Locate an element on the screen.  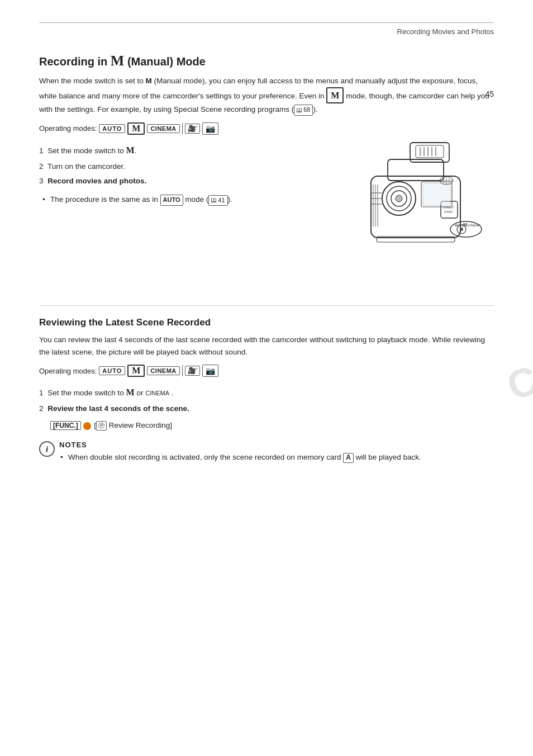
mode-auto: AUTO is located at coordinates (112, 129).